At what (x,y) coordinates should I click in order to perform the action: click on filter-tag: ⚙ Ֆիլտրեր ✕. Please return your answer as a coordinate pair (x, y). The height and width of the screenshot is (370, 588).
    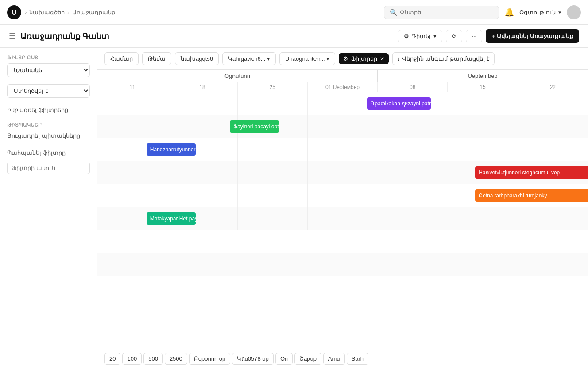
    Looking at the image, I should click on (364, 58).